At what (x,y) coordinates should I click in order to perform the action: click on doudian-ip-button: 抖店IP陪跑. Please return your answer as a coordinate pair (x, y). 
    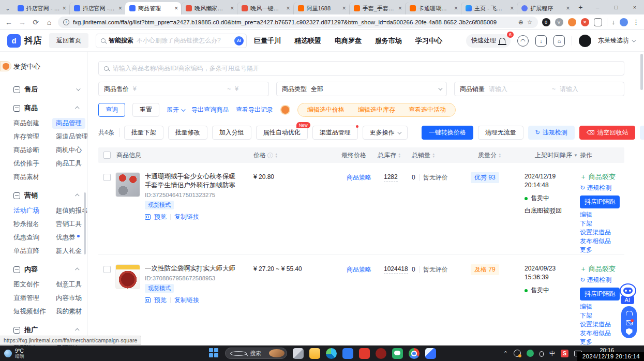
    Looking at the image, I should click on (600, 294).